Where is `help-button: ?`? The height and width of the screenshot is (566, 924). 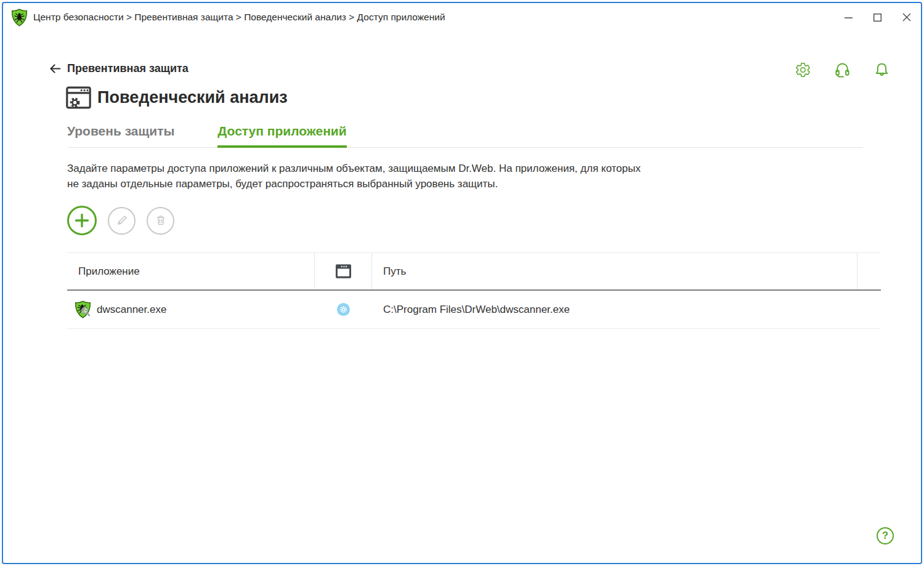
help-button: ? is located at coordinates (885, 536).